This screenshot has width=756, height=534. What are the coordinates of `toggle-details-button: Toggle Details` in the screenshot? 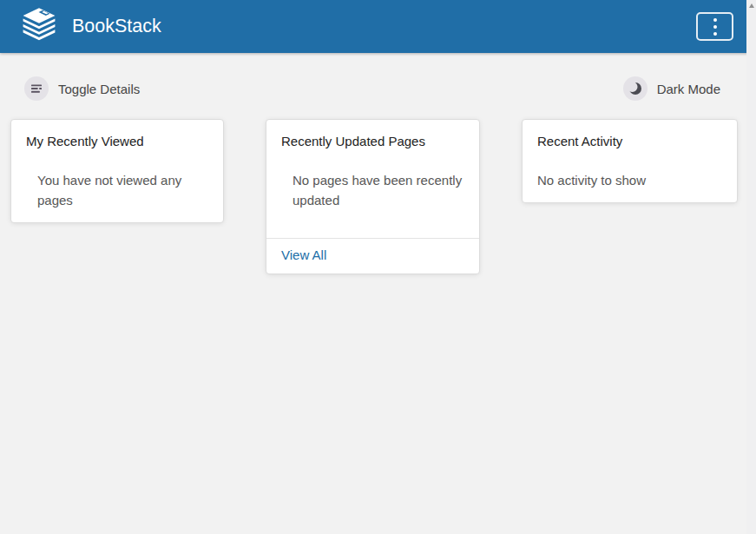 It's located at (82, 89).